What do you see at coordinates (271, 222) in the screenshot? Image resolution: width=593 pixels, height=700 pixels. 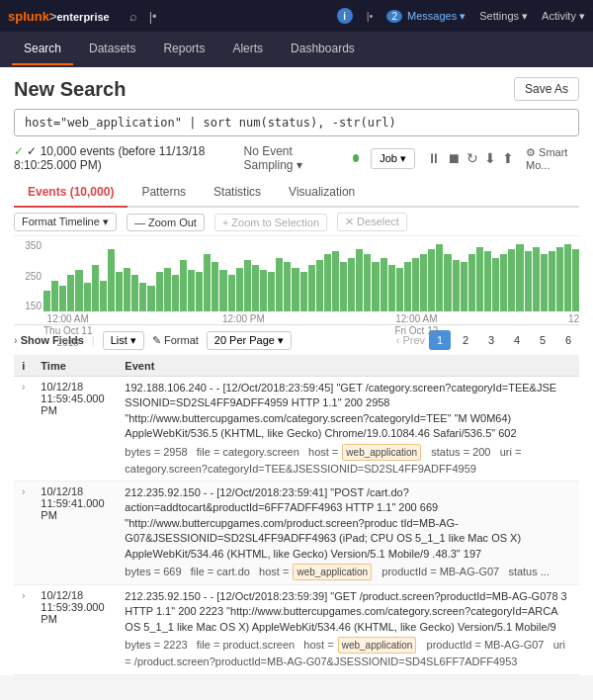 I see `zoom-selection-button: + Zoom to Selection` at bounding box center [271, 222].